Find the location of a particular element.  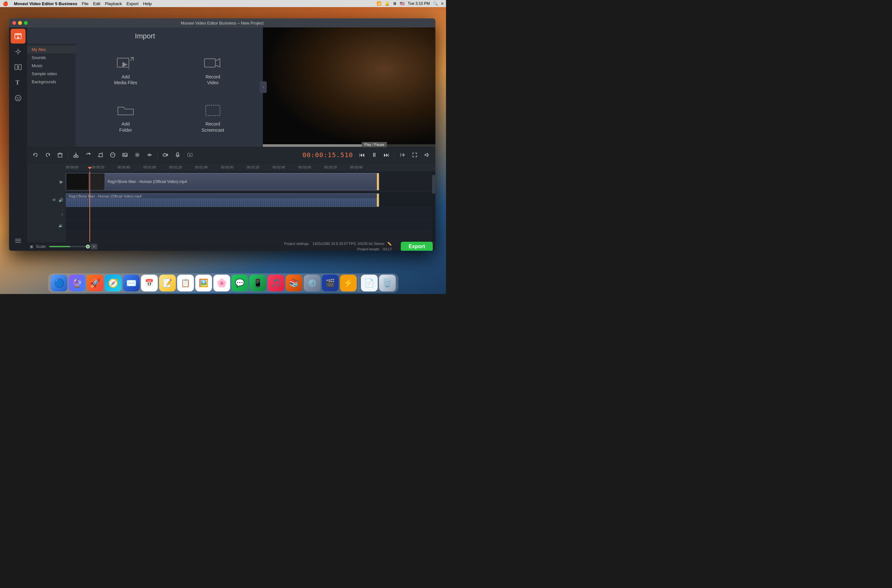

record-button is located at coordinates (165, 155).